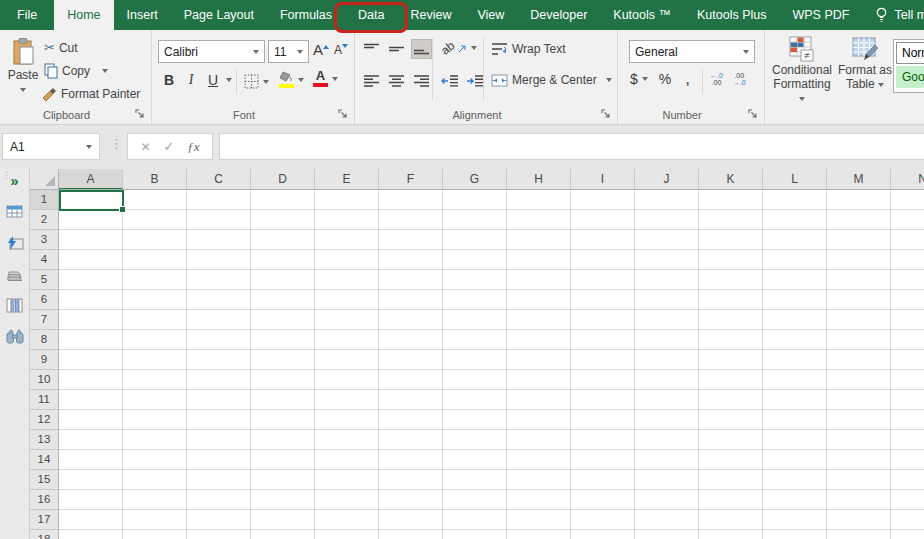 The image size is (924, 539). What do you see at coordinates (908, 179) in the screenshot?
I see `column-header: N` at bounding box center [908, 179].